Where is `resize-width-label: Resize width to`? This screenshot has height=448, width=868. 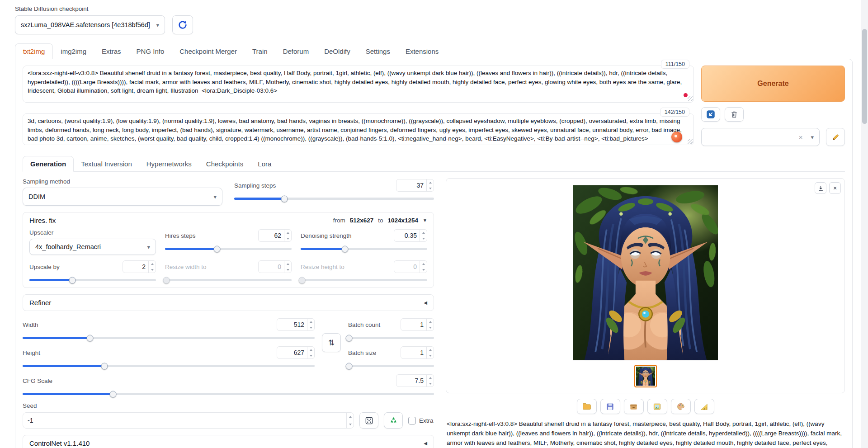
resize-width-label: Resize width to is located at coordinates (186, 267).